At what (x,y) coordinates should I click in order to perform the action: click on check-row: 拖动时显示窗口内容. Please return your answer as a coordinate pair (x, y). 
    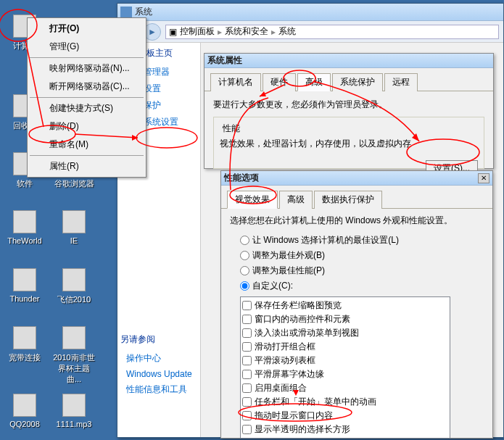
    Looking at the image, I should click on (345, 416).